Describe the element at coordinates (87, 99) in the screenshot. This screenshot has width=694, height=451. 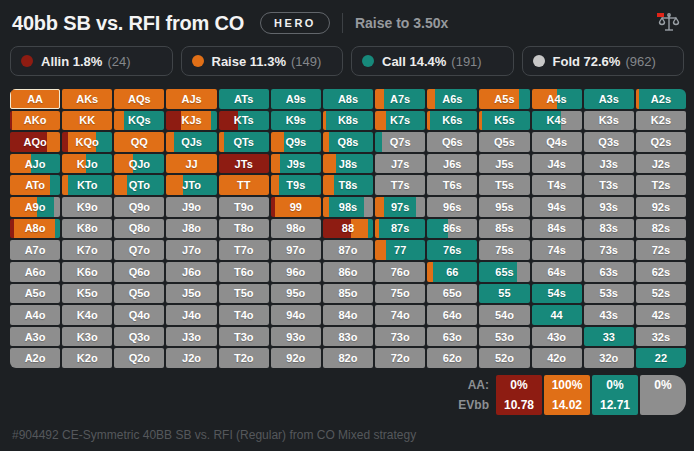
I see `hand-cell-AKs: AKs` at that location.